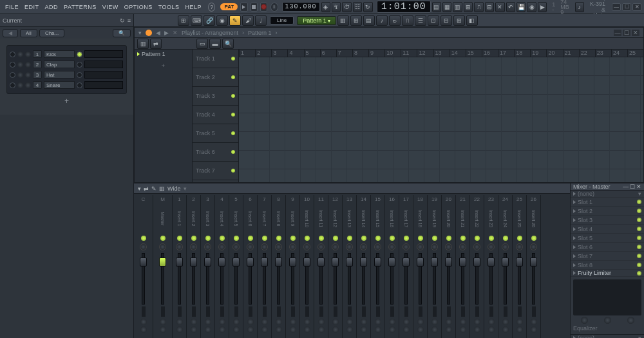 Image resolution: width=644 pixels, height=338 pixels. What do you see at coordinates (468, 7) in the screenshot?
I see `view-channels-button: ⊞` at bounding box center [468, 7].